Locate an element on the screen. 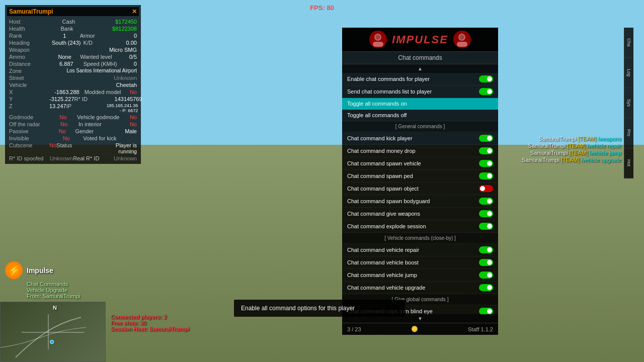  cmd-vehicle-jump: Chat command vehicle jump is located at coordinates (420, 276).